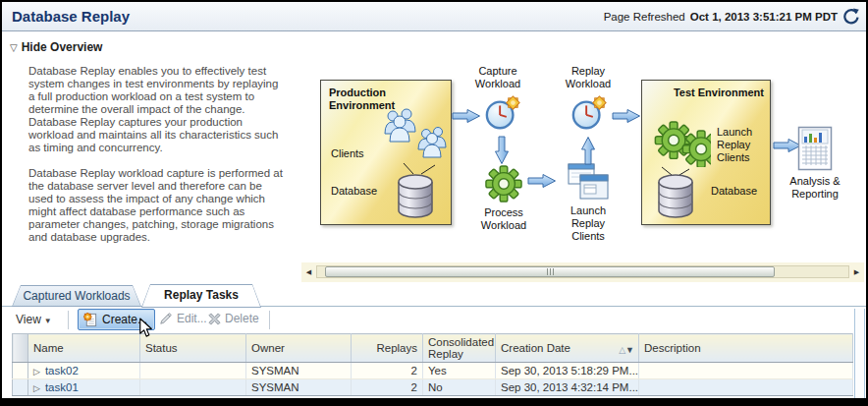 This screenshot has height=406, width=868. I want to click on replay-workload-label: Replay Workload, so click(588, 78).